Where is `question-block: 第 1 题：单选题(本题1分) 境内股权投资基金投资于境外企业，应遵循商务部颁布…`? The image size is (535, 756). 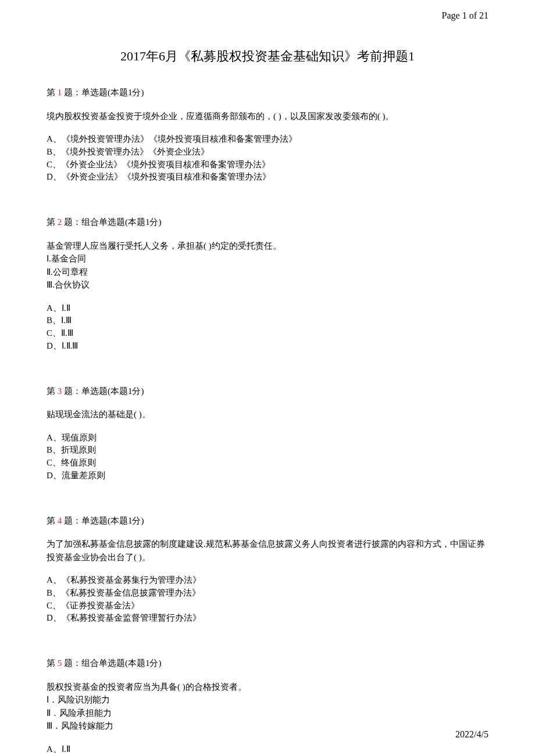
question-block: 第 1 题：单选题(本题1分) 境内股权投资基金投资于境外企业，应遵循商务部颁布… is located at coordinates (268, 135).